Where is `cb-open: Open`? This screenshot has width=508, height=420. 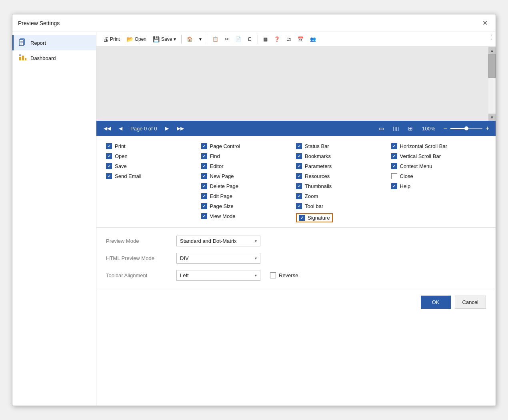 cb-open: Open is located at coordinates (154, 156).